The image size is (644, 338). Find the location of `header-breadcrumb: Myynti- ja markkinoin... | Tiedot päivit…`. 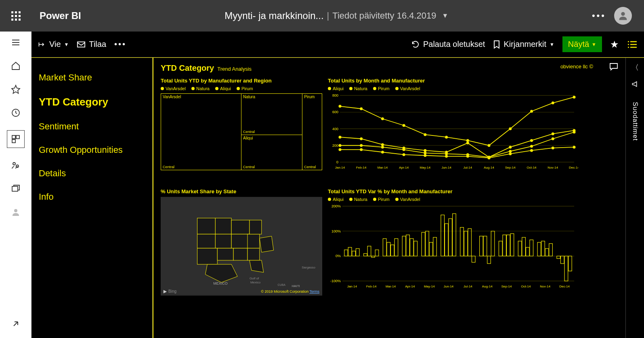

header-breadcrumb: Myynti- ja markkinoin... | Tiedot päivit… is located at coordinates (337, 16).